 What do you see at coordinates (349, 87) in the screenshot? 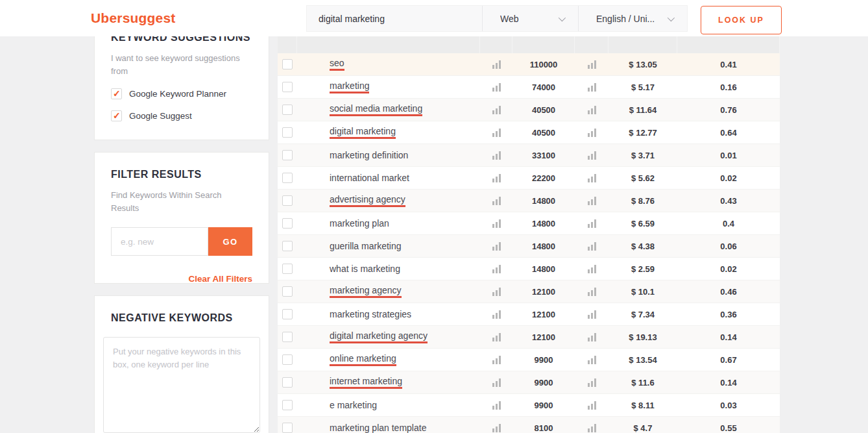
I see `keyword-link: marketing` at bounding box center [349, 87].